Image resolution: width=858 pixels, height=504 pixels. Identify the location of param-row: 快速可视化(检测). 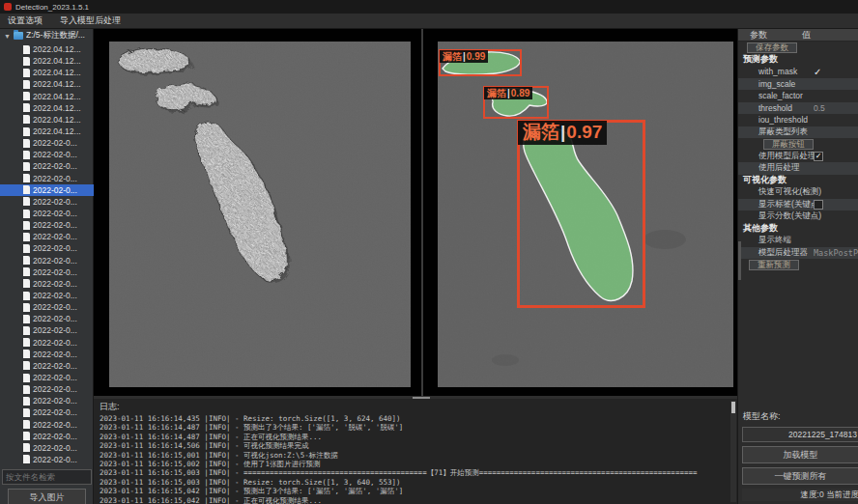
(798, 193).